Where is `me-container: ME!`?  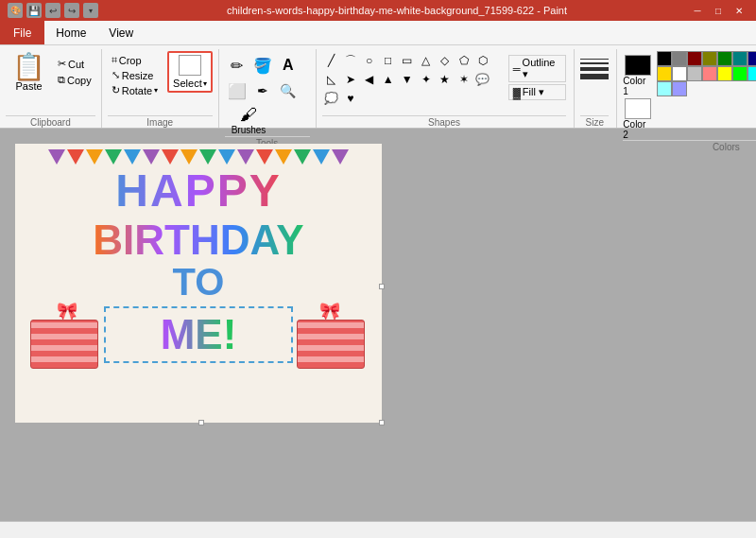
me-container: ME! is located at coordinates (198, 335).